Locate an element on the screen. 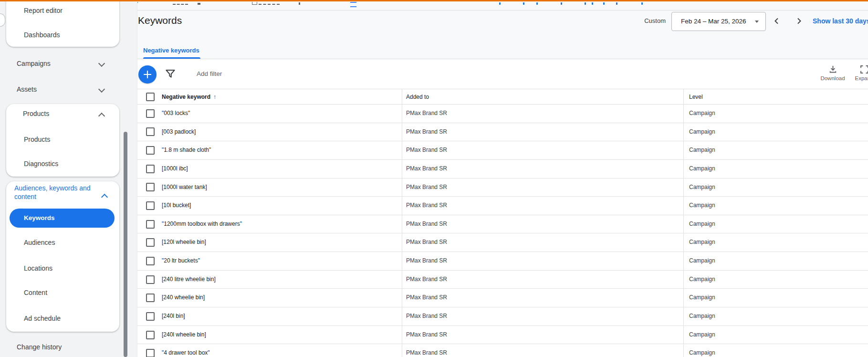 The image size is (868, 357). expand-label: Expand is located at coordinates (861, 78).